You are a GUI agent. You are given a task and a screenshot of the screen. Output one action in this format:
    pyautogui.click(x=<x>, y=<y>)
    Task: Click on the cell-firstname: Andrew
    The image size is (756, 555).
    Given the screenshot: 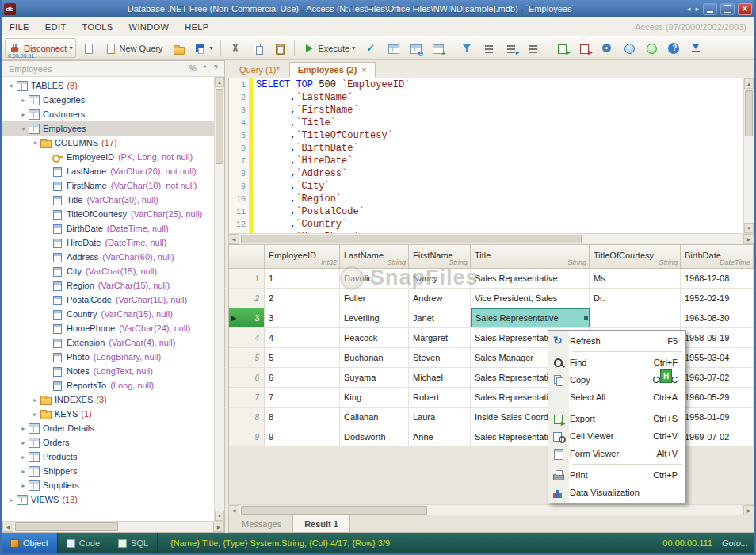 What is the action you would take?
    pyautogui.click(x=440, y=298)
    